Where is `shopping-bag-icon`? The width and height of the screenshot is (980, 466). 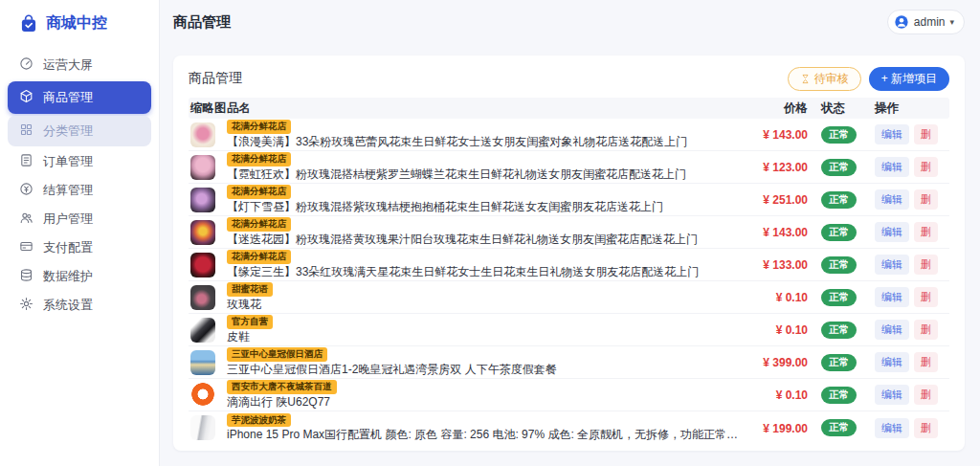
shopping-bag-icon is located at coordinates (29, 24).